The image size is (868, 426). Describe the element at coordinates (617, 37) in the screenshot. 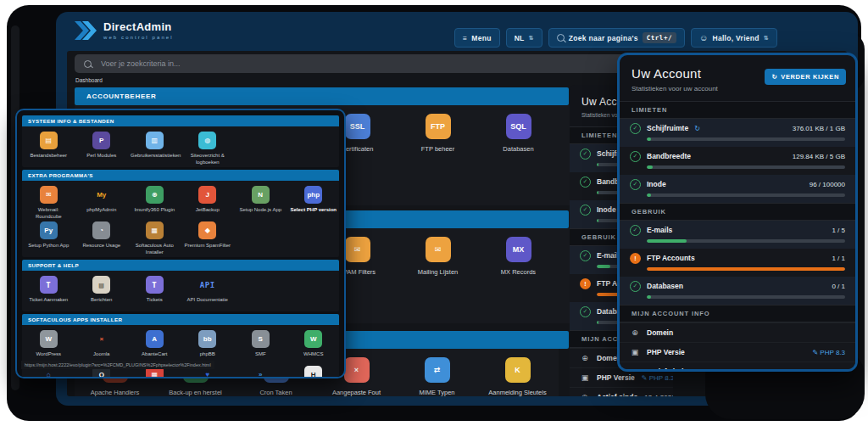

I see `page-search-button: Zoek naar pagina's Ctrl+/` at that location.